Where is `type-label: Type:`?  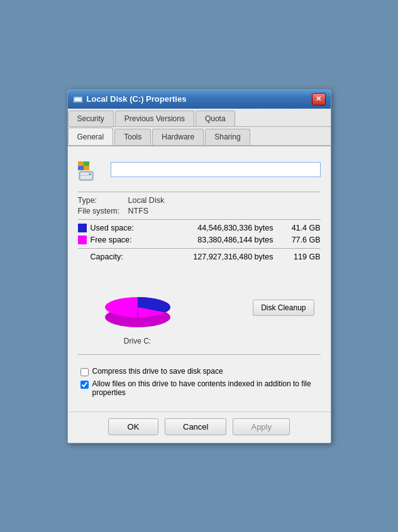
type-label: Type: is located at coordinates (103, 200).